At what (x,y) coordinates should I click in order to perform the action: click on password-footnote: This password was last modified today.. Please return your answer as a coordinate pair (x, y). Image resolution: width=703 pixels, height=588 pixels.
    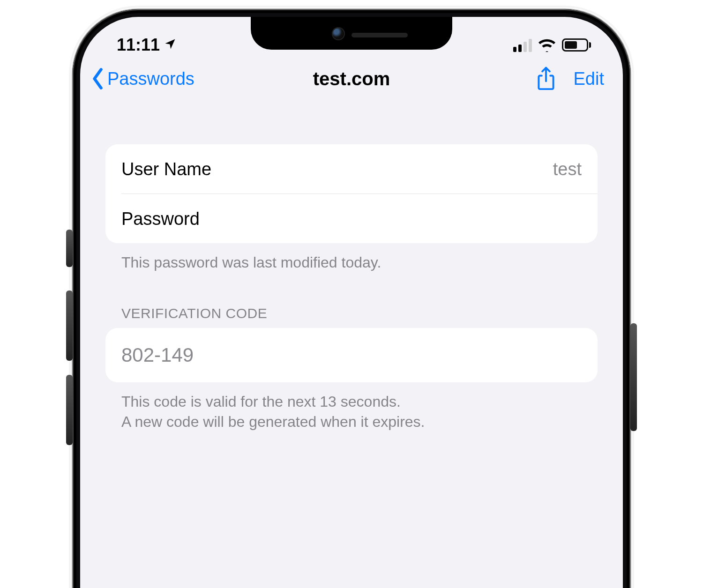
    Looking at the image, I should click on (352, 258).